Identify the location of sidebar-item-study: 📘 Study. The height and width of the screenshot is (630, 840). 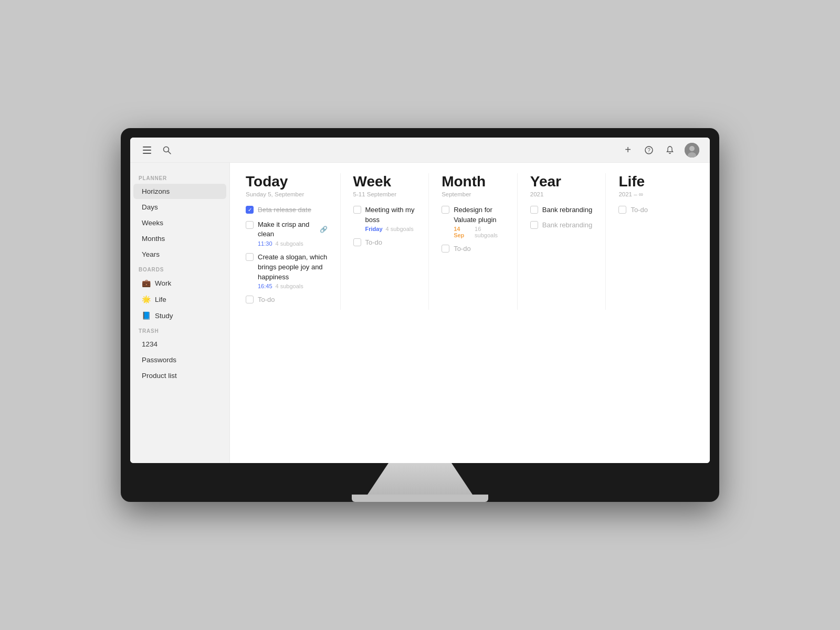
(180, 316).